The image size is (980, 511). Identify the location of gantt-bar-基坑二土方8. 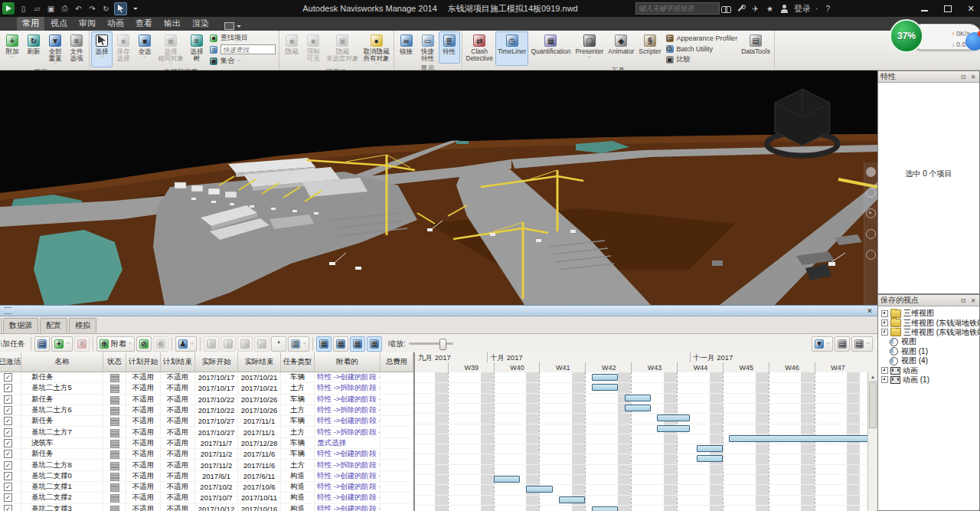
(710, 458).